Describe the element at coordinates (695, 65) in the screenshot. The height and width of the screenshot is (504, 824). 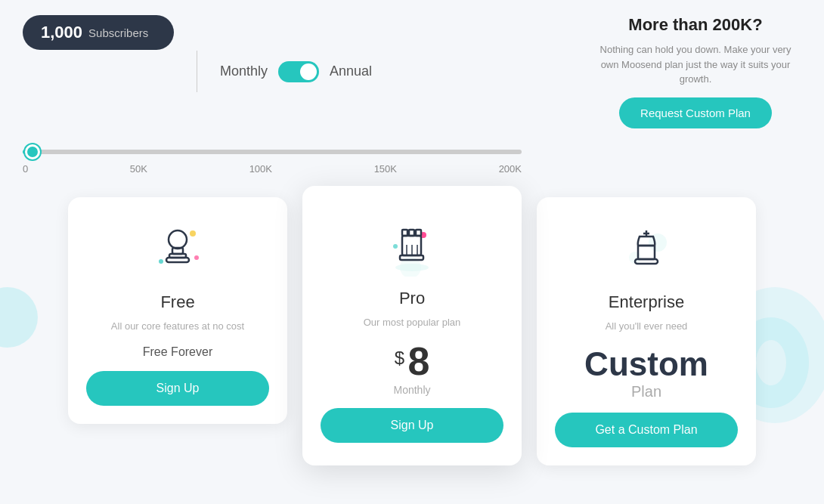
I see `custom-panel-description: Nothing can hold you down. Make your ver…` at that location.